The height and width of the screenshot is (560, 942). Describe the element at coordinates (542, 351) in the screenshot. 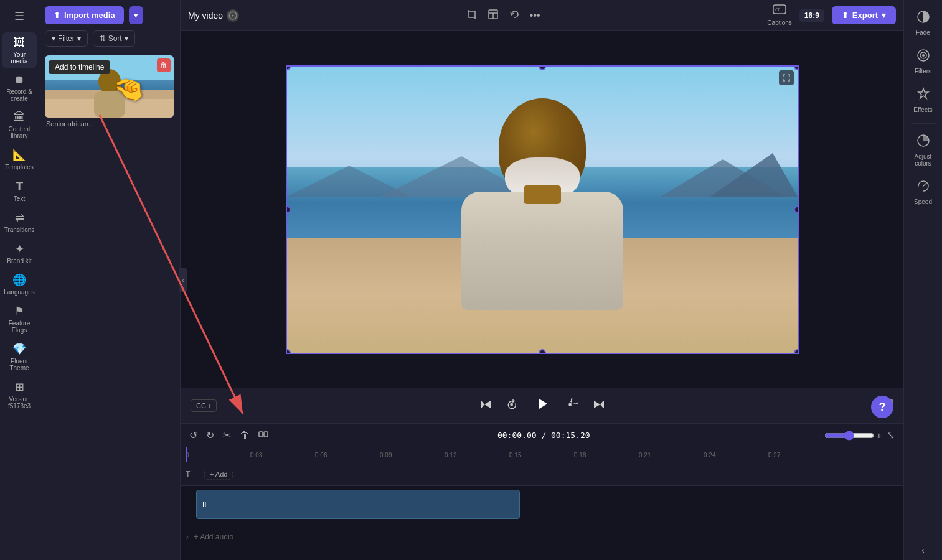

I see `resize-handle-bm` at that location.